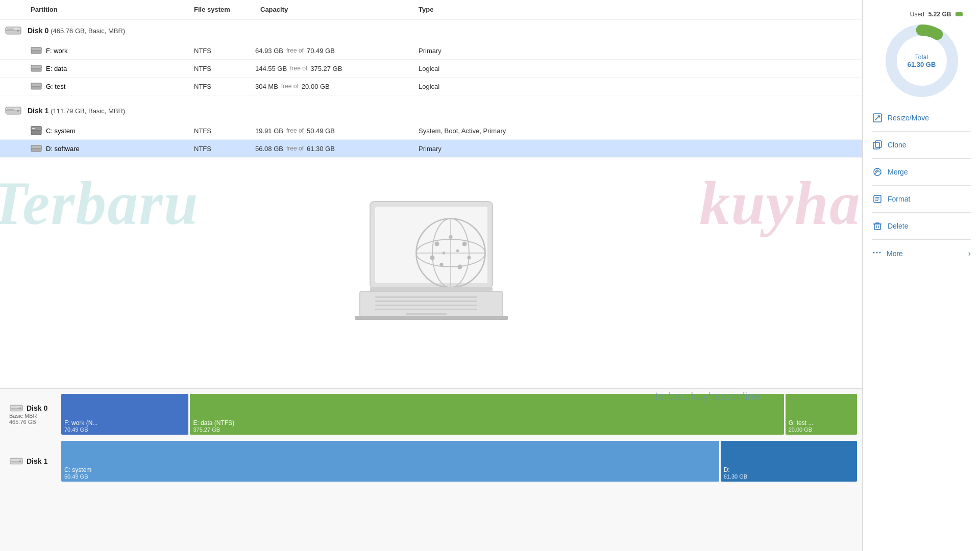 Image resolution: width=980 pixels, height=551 pixels. I want to click on col-header-capacity: Capacity, so click(337, 9).